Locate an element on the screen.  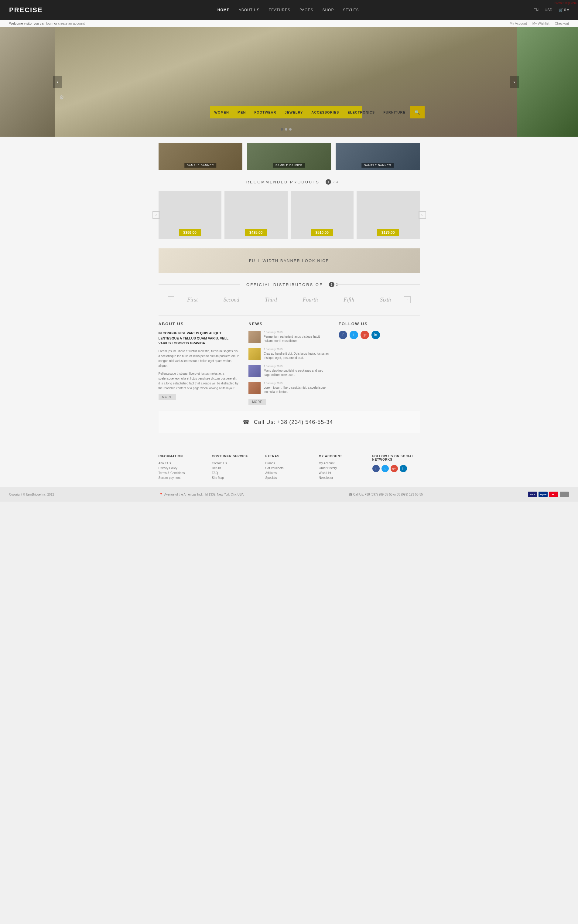
login-link: login is located at coordinates (50, 23).